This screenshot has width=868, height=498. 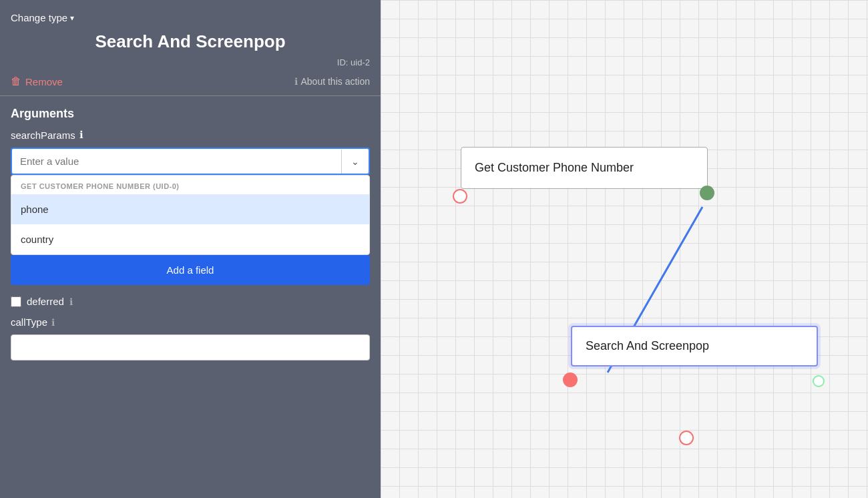 What do you see at coordinates (355, 162) in the screenshot?
I see `search-params-dropdown-toggle: ⌄` at bounding box center [355, 162].